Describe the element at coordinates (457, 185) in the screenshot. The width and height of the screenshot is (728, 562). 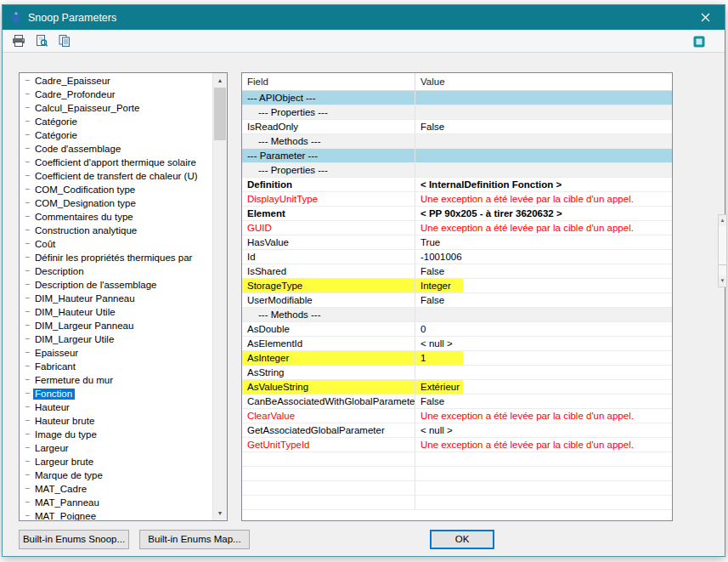
I see `table-row: Definition< InternalDefinition Fonction …` at that location.